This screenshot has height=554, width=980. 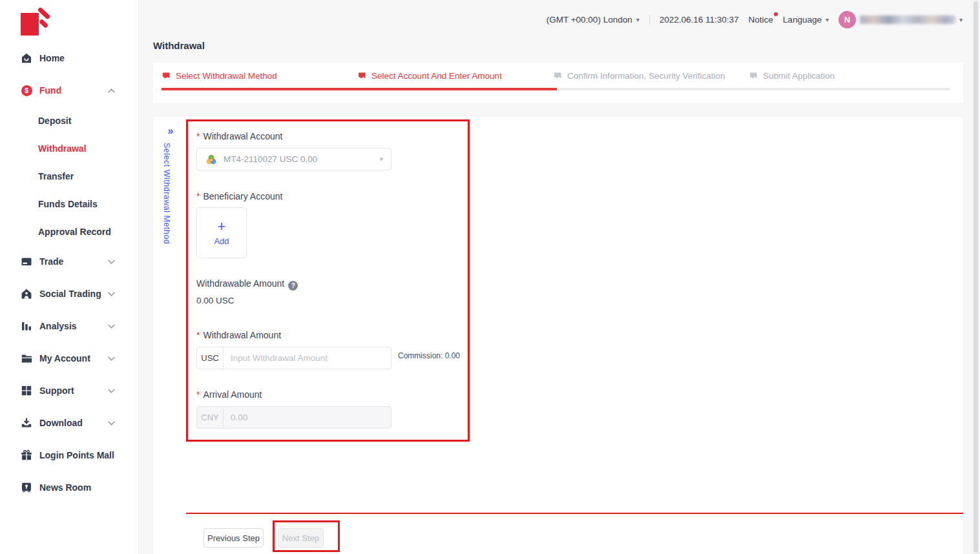 What do you see at coordinates (901, 19) in the screenshot?
I see `user-menu: N ▾` at bounding box center [901, 19].